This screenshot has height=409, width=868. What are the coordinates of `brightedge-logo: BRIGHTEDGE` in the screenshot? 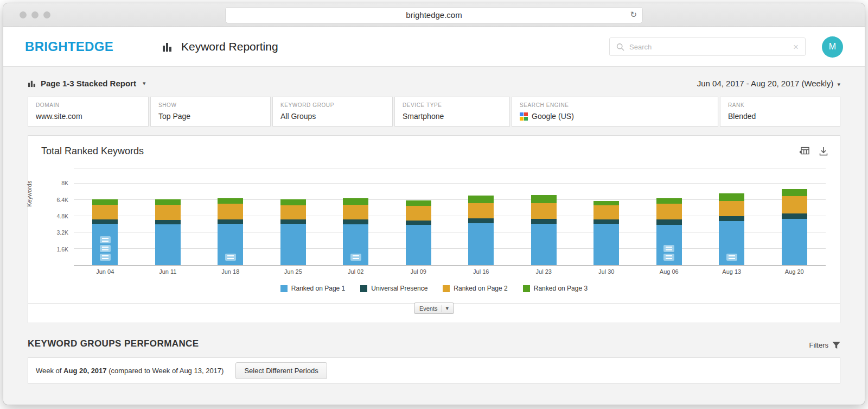 It's located at (69, 47).